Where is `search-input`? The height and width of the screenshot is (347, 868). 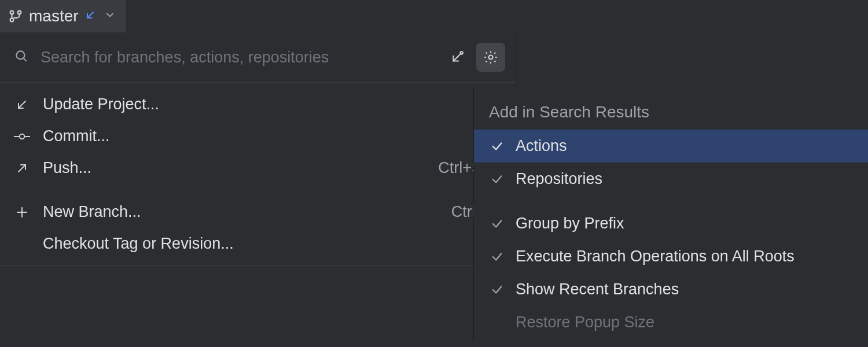
search-input is located at coordinates (236, 58).